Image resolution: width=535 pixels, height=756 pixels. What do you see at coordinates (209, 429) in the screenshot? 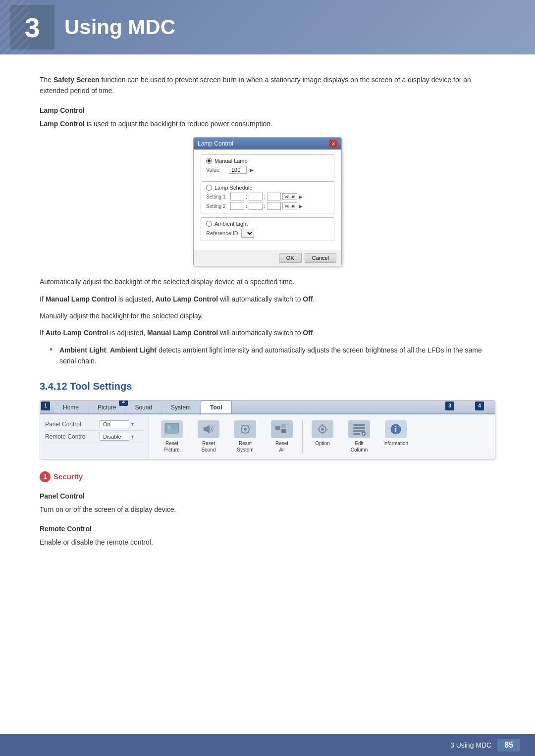
I see `reset-sound-svg` at bounding box center [209, 429].